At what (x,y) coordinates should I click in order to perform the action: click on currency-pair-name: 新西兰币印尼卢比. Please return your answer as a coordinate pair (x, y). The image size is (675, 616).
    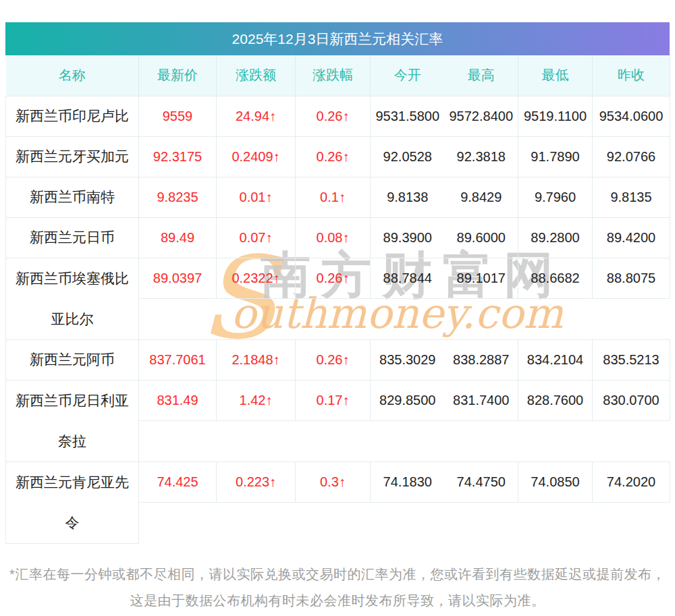
    Looking at the image, I should click on (73, 116).